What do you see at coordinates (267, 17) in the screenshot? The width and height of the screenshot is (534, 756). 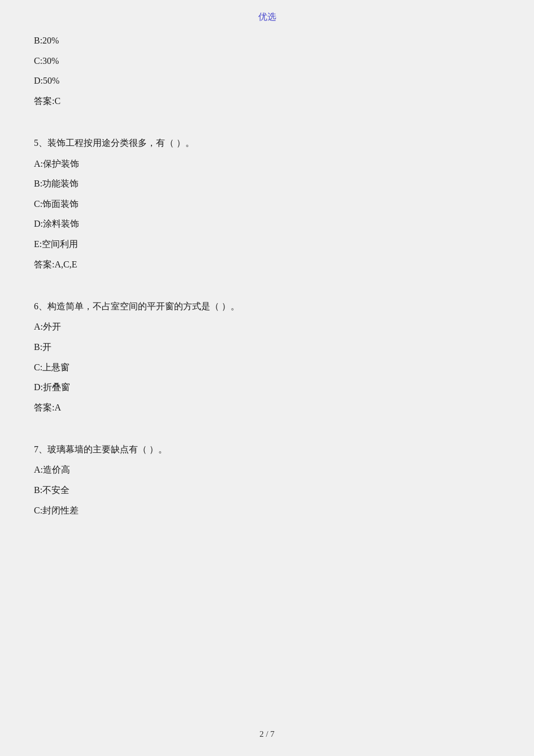 I see `yooxuan-link: 优选` at bounding box center [267, 17].